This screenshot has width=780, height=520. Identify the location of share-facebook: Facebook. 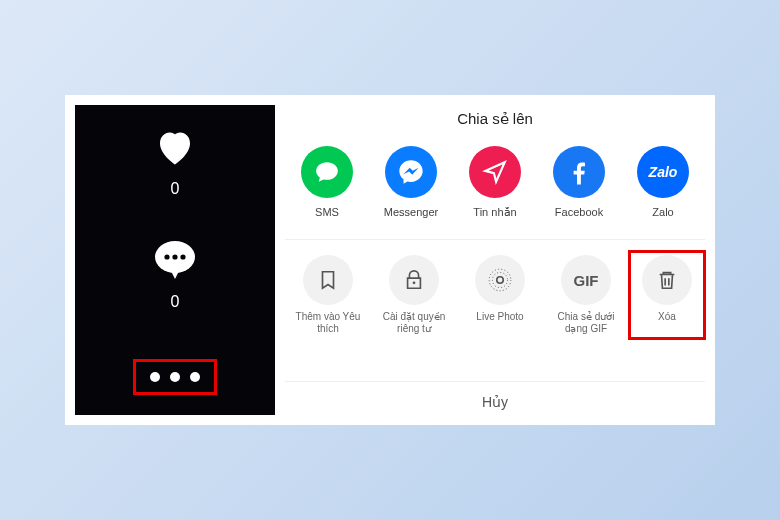
(580, 182).